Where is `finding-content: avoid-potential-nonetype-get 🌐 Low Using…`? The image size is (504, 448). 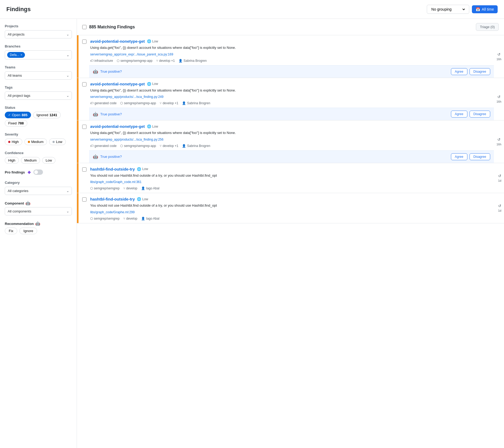
finding-content: avoid-potential-nonetype-get 🌐 Low Using… is located at coordinates (292, 99).